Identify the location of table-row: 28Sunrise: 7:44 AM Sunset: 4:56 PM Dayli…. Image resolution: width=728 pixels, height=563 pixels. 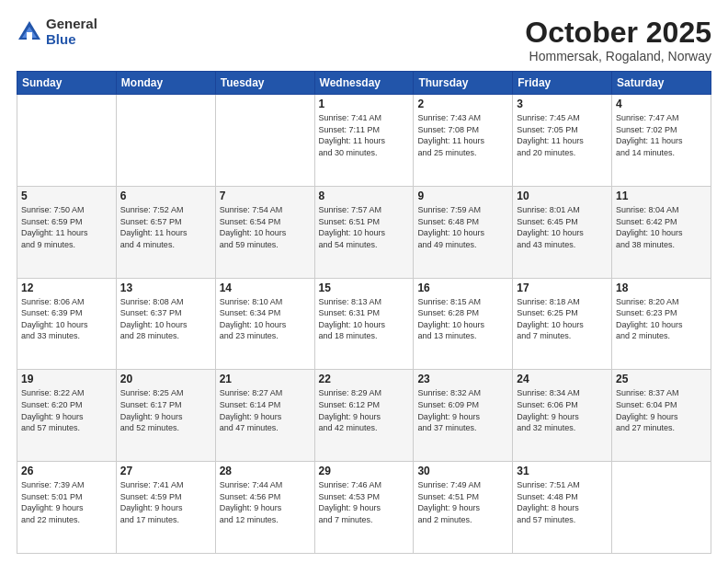
(265, 508).